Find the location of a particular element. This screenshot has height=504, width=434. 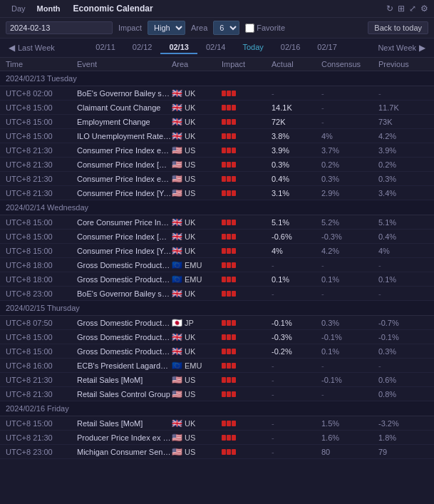

table-row: UTC+8 15:00 Gross Domestic Product [YoY]… is located at coordinates (217, 351).